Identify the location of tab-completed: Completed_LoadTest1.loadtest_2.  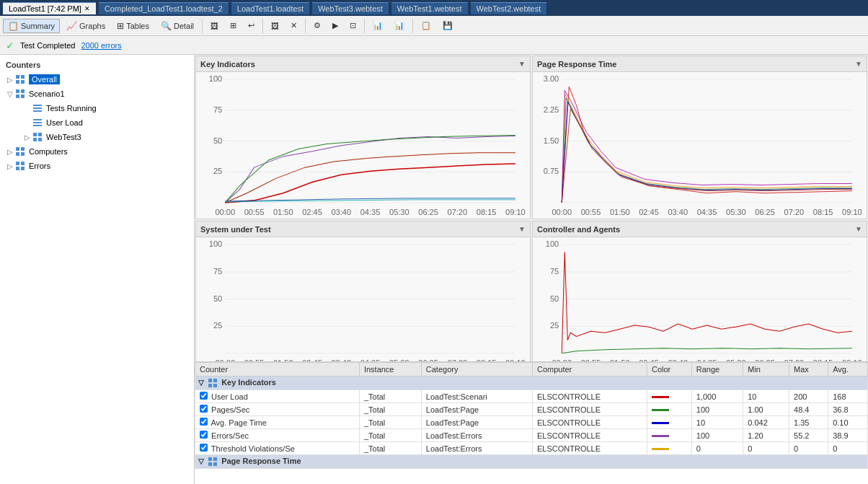
(164, 9).